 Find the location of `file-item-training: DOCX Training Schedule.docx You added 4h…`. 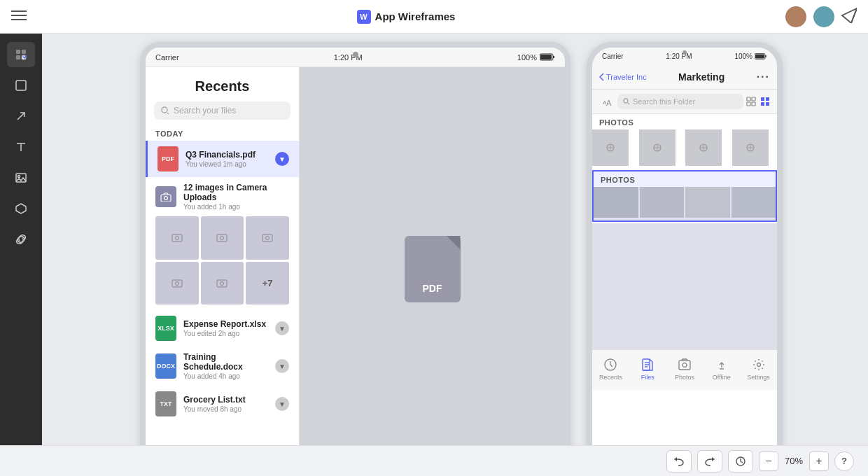

file-item-training: DOCX Training Schedule.docx You added 4h… is located at coordinates (223, 366).